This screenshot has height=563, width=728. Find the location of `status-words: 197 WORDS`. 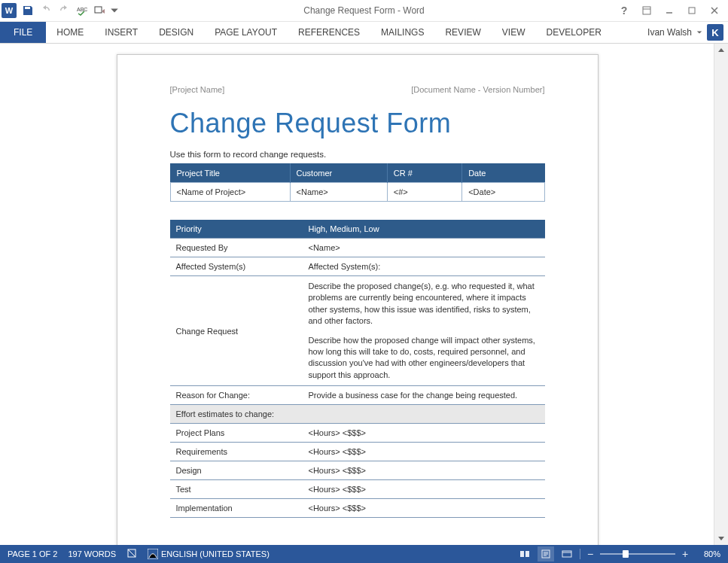

status-words: 197 WORDS is located at coordinates (92, 554).